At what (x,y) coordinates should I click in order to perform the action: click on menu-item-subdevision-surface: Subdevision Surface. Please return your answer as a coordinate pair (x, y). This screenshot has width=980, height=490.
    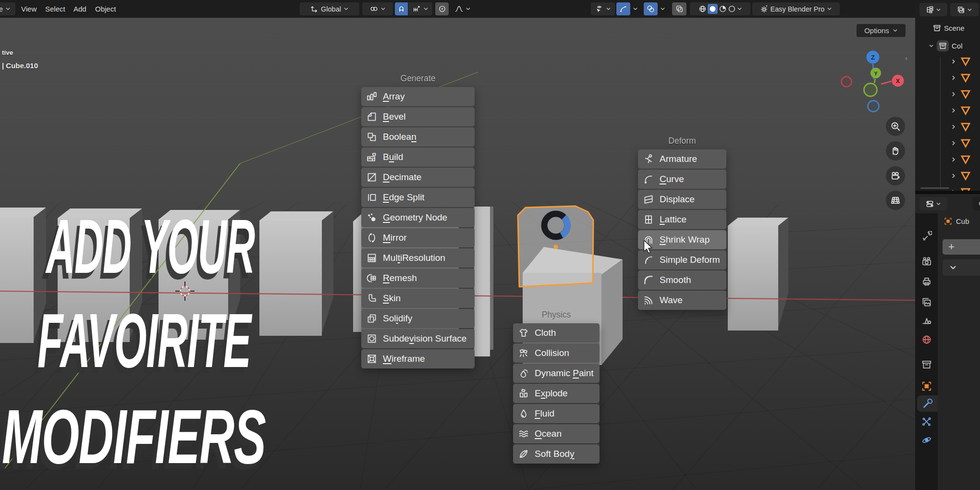
    Looking at the image, I should click on (418, 339).